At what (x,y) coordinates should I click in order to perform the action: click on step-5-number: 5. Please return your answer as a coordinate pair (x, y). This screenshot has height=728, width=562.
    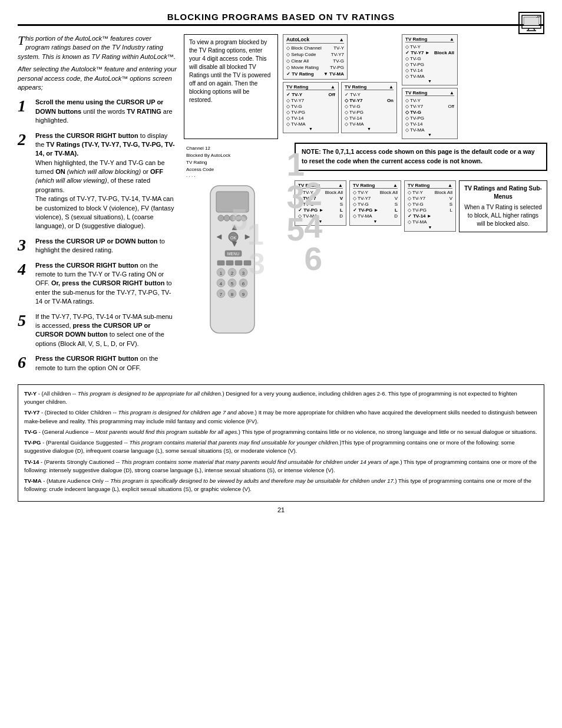
    Looking at the image, I should click on (24, 321).